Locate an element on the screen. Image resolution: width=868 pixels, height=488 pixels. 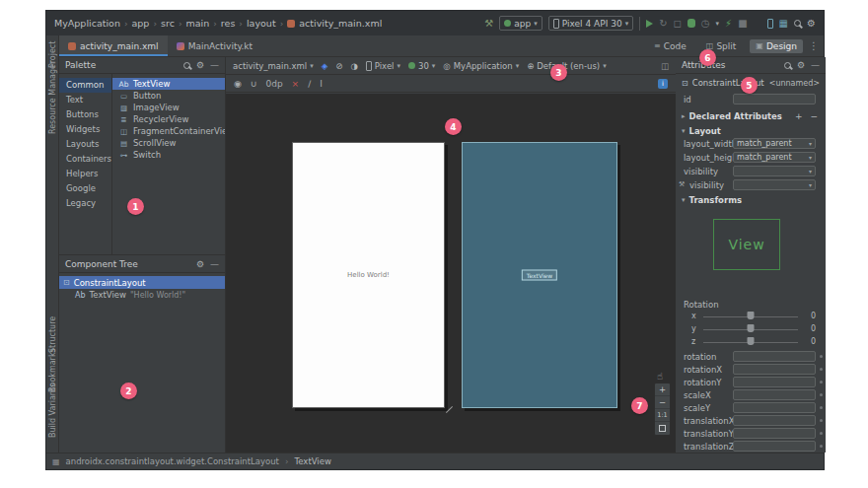
scalex-input is located at coordinates (774, 394).